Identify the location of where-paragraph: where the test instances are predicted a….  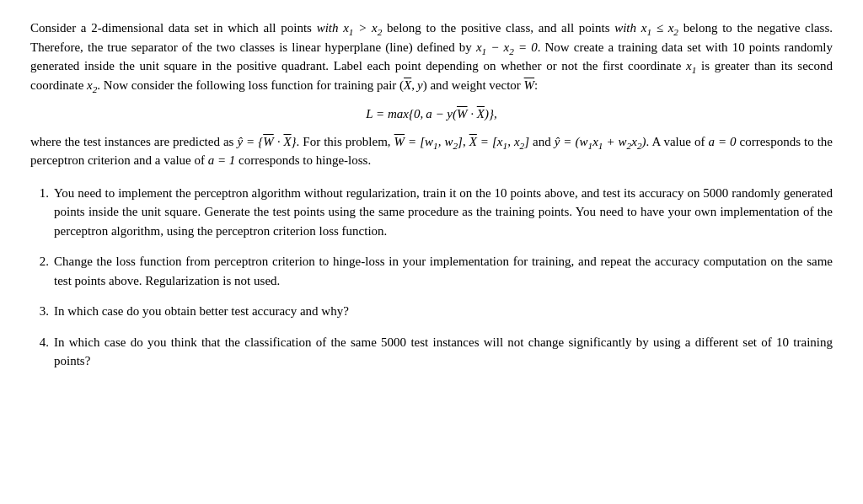
(432, 152).